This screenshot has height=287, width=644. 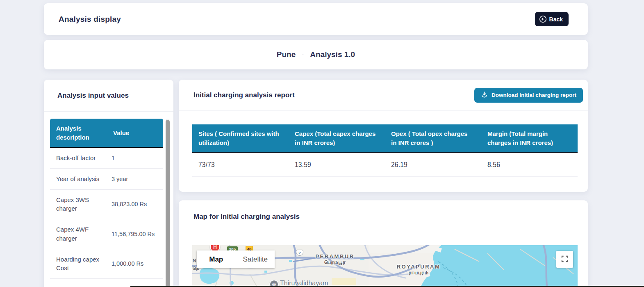 I want to click on row-label: Year of analysis, so click(x=81, y=179).